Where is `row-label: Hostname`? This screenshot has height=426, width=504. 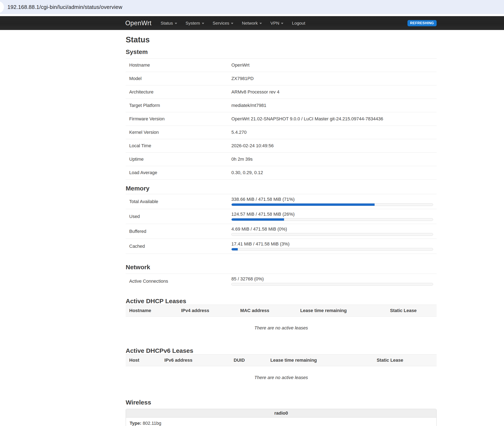
row-label: Hostname is located at coordinates (179, 65).